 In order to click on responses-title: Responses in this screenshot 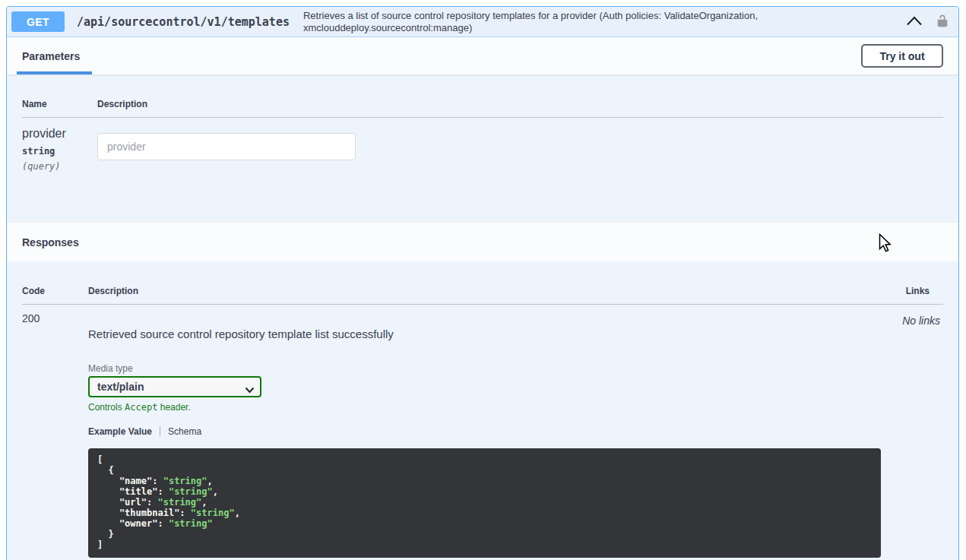, I will do `click(50, 242)`.